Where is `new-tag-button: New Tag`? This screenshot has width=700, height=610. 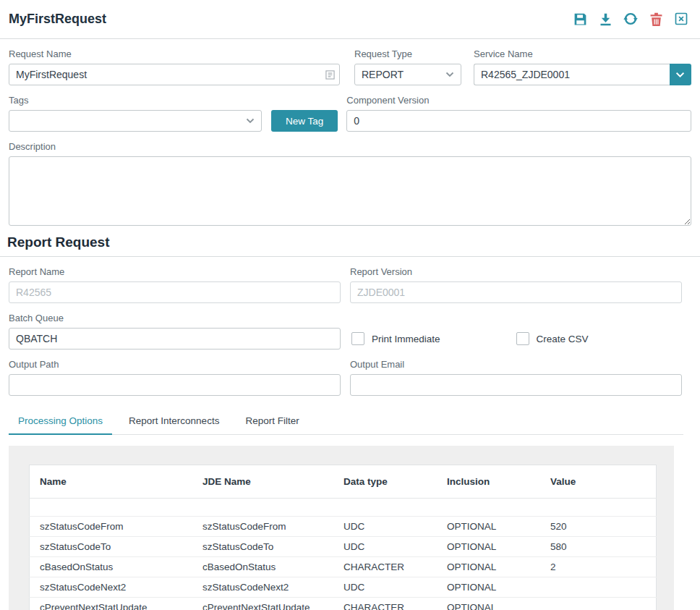
new-tag-button: New Tag is located at coordinates (304, 121).